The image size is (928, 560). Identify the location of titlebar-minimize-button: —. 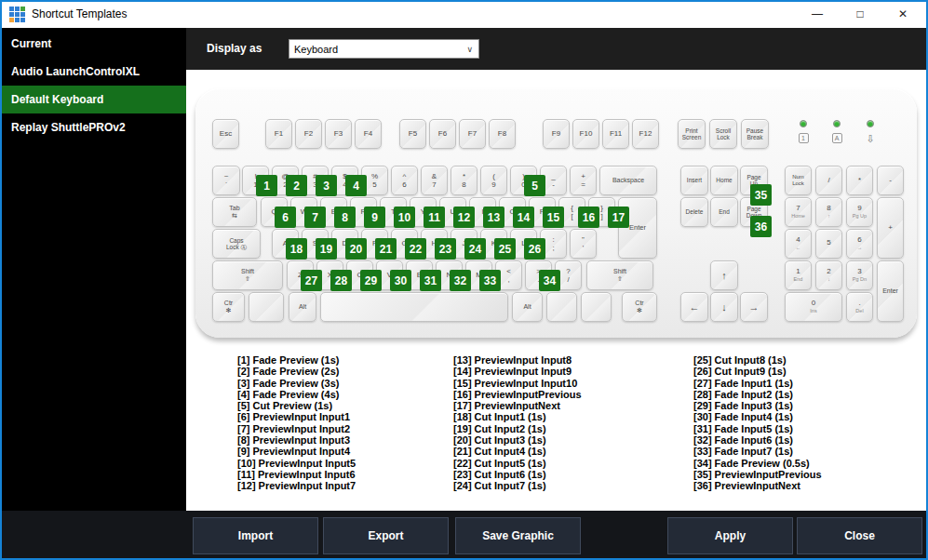
(817, 14).